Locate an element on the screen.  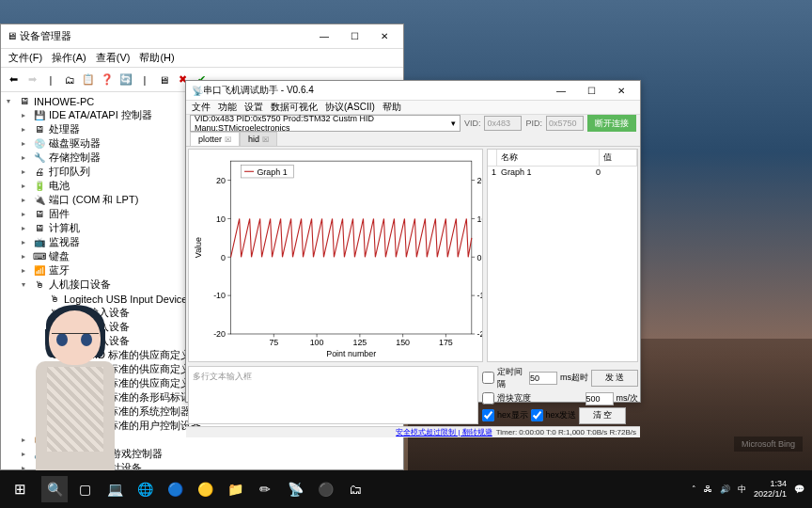
tree-category: ▸🔊声音、视频和游戏控制器 is located at coordinates (202, 453).